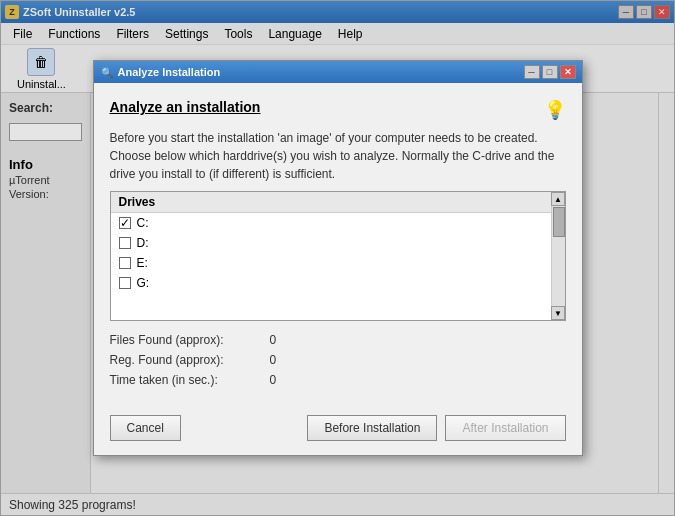 This screenshot has height=516, width=675. What do you see at coordinates (558, 256) in the screenshot?
I see `drives-scrollbar: ▲ ▼` at bounding box center [558, 256].